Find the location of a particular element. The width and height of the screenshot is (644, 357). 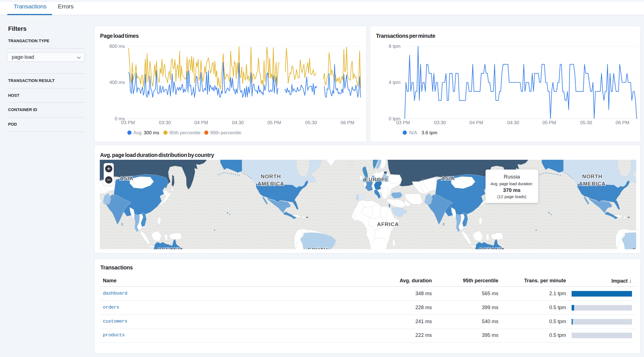

svg-text: AFRICA is located at coordinates (388, 224).